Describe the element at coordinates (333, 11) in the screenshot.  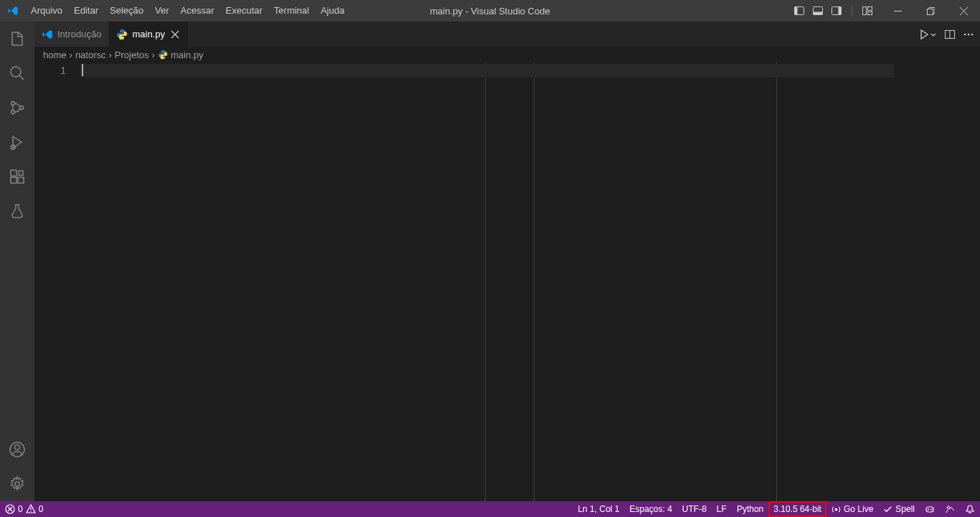
I see `menu-help: Ajuda` at that location.